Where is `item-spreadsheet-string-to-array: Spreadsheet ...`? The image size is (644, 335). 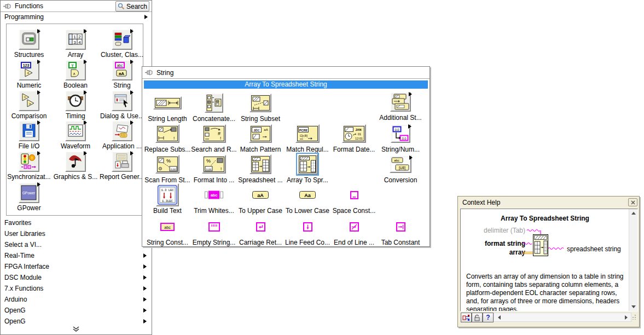 item-spreadsheet-string-to-array: Spreadsheet ... is located at coordinates (260, 169).